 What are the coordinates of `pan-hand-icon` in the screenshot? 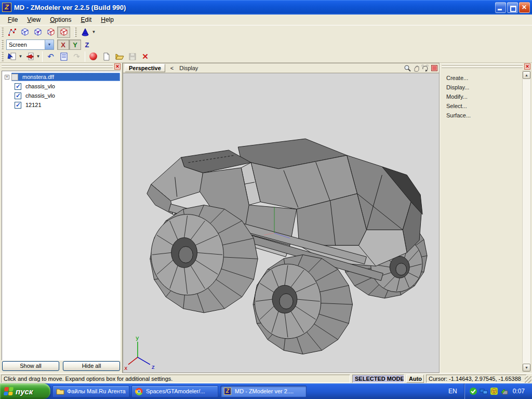 It's located at (416, 68).